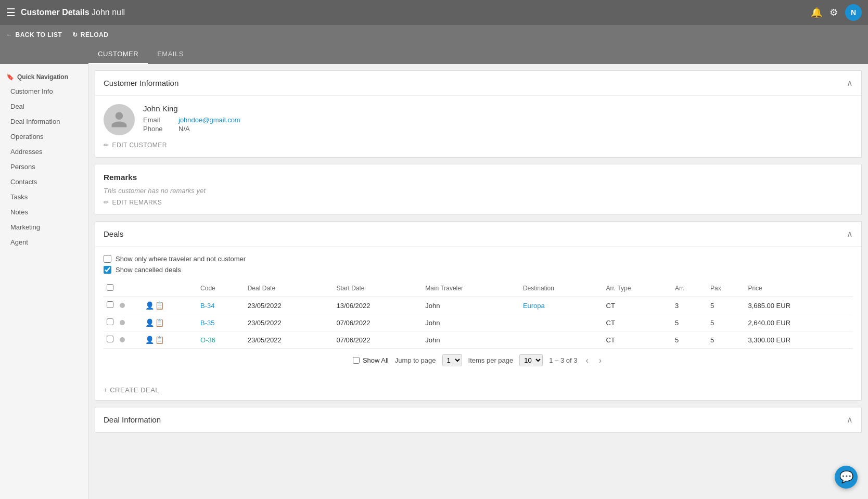 This screenshot has width=868, height=499. I want to click on table-row: 👤 📋 B-34 23/05/2022 13/06/2022 John Euro…, so click(478, 306).